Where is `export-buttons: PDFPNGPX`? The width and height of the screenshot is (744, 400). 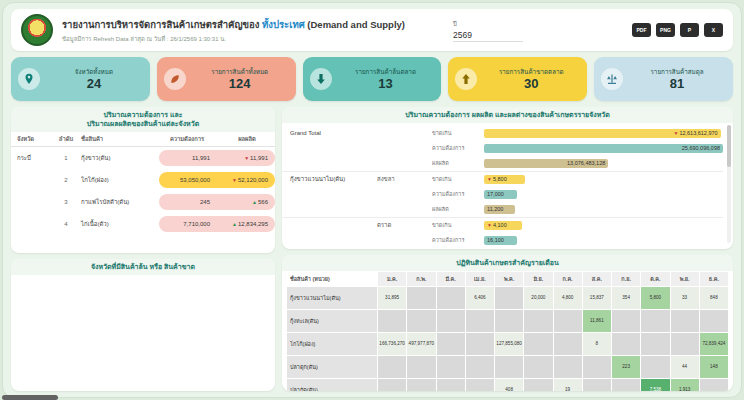 export-buttons: PDFPNGPX is located at coordinates (678, 30).